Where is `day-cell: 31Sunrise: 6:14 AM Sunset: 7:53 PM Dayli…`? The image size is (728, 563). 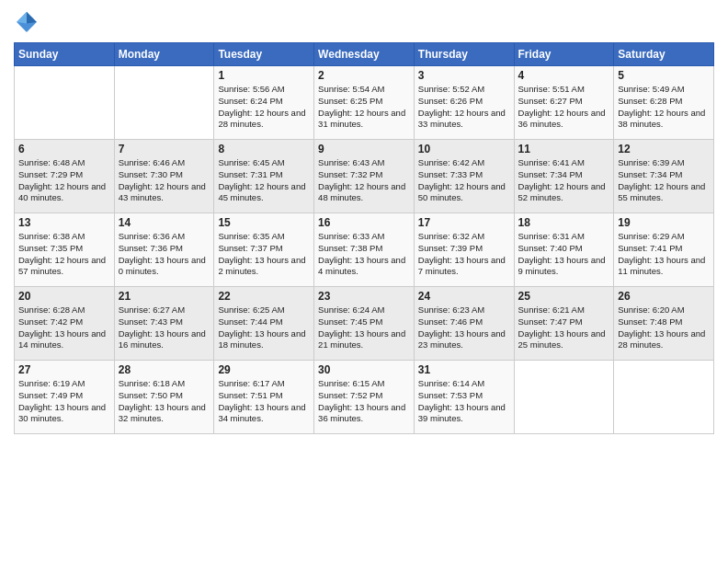 day-cell: 31Sunrise: 6:14 AM Sunset: 7:53 PM Dayli… is located at coordinates (463, 397).